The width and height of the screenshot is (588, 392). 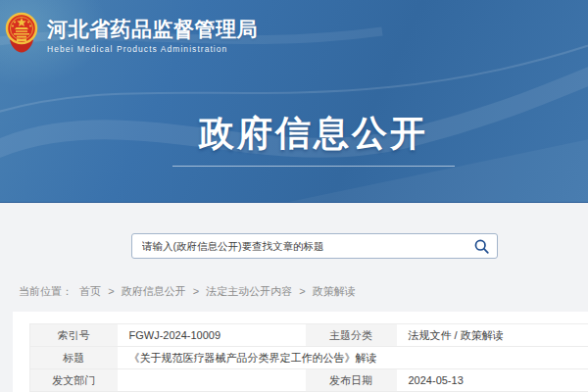 I want to click on site-title-block: 河北省药品监督管理局 Hebei Medical Products Admini…, so click(x=153, y=33).